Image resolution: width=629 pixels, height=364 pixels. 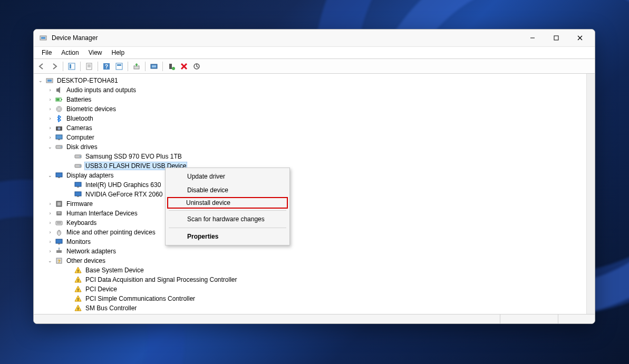 What do you see at coordinates (312, 166) in the screenshot?
I see `tree-node-disk: ›USB3.0 FLASH DRIVE USB Device` at bounding box center [312, 166].